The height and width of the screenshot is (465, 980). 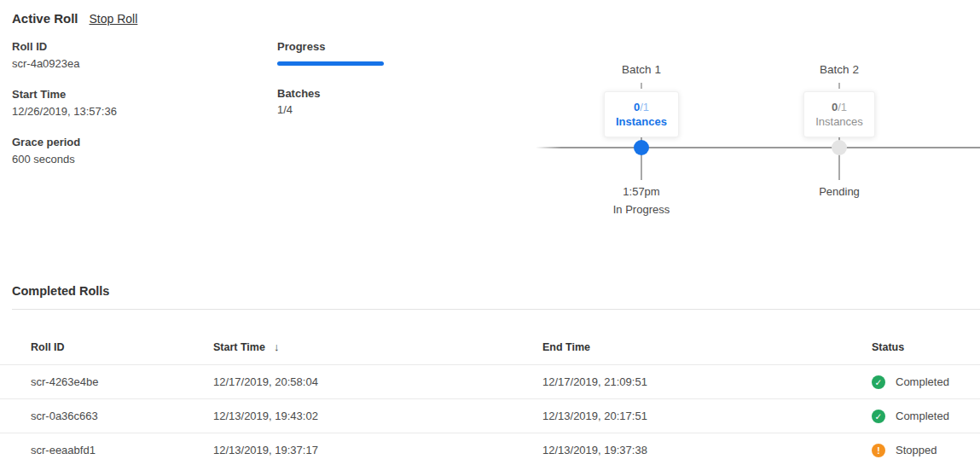 What do you see at coordinates (839, 148) in the screenshot?
I see `batch-pending-dot` at bounding box center [839, 148].